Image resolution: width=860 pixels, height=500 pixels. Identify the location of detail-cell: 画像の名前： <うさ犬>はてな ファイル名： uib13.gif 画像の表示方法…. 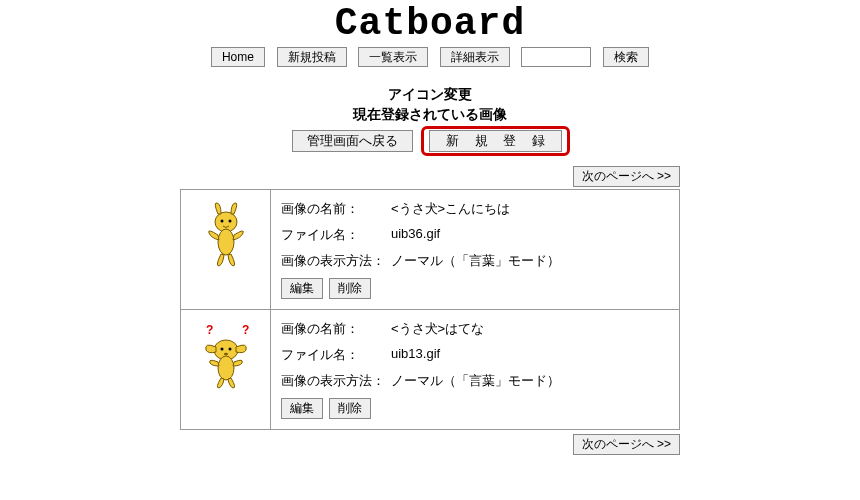
(476, 370).